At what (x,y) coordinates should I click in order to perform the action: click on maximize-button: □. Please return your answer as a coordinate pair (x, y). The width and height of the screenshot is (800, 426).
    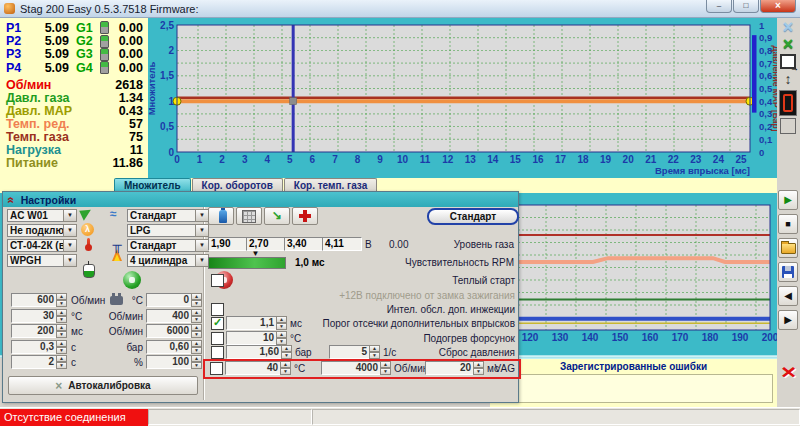
    Looking at the image, I should click on (746, 6).